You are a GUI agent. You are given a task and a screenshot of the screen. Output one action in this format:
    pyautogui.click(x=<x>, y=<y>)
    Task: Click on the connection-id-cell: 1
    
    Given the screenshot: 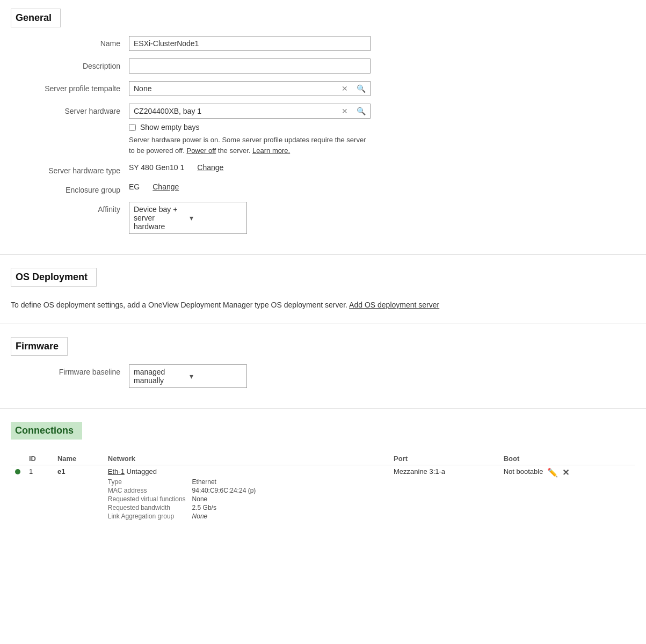 What is the action you would take?
    pyautogui.click(x=39, y=494)
    